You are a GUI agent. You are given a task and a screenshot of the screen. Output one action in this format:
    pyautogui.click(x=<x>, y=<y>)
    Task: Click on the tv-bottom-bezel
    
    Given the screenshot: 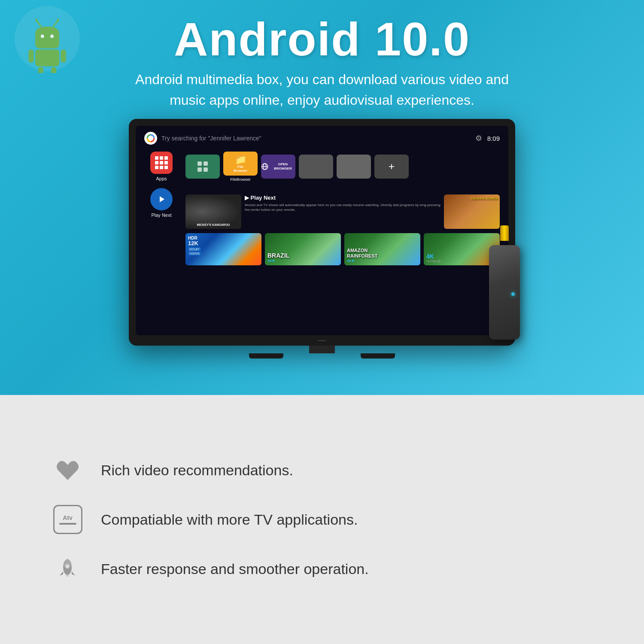 What is the action you would take?
    pyautogui.click(x=322, y=340)
    